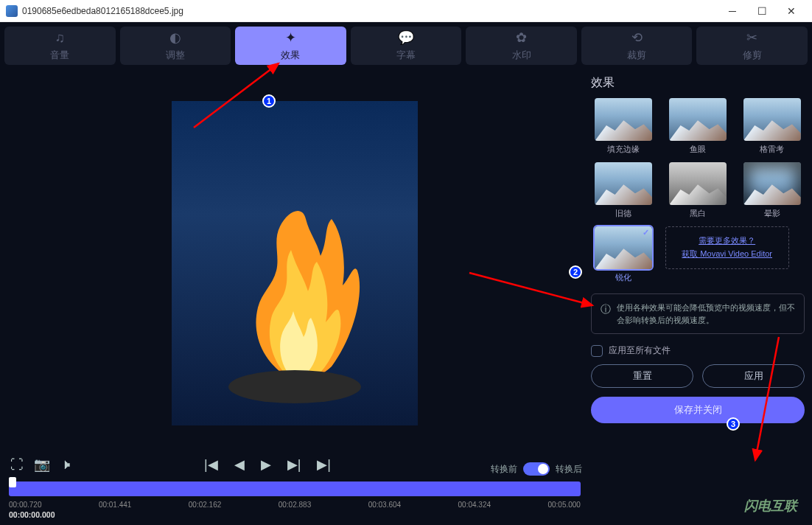  Describe the element at coordinates (175, 55) in the screenshot. I see `tab-label: 调整` at that location.